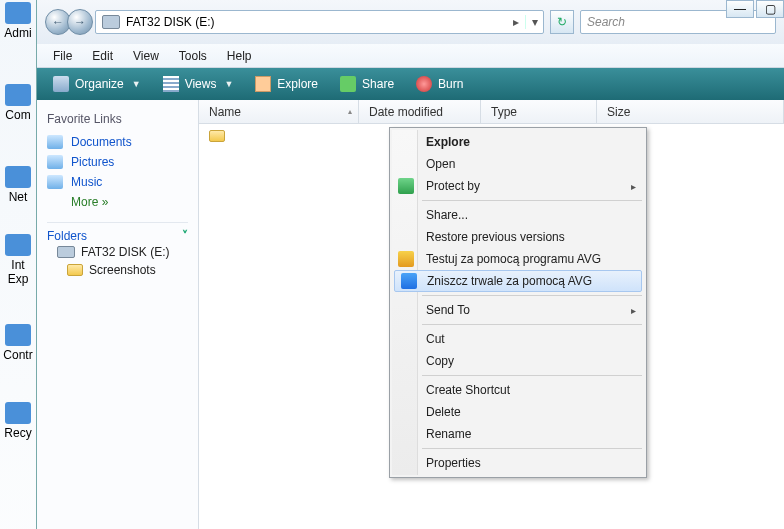 The image size is (784, 529). What do you see at coordinates (440, 84) in the screenshot?
I see `burn-button: Burn` at bounding box center [440, 84].